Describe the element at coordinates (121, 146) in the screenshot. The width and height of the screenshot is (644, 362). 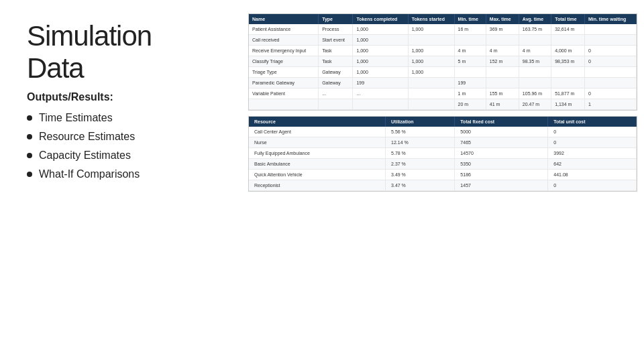
I see `bullet-list: Time Estimates Resource Estimates Capaci…` at that location.